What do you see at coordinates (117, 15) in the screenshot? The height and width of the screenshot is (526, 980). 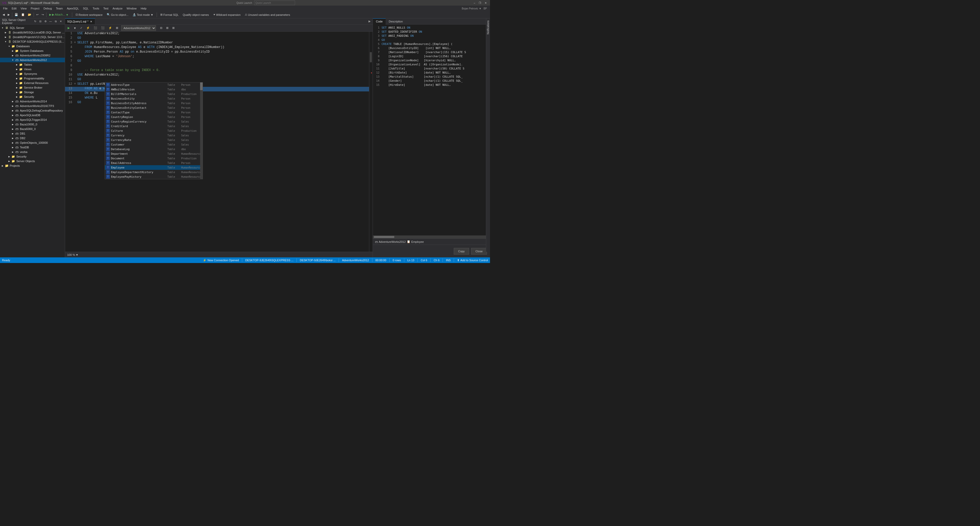 I see `goto-object-button: 🔍 Go to object...` at bounding box center [117, 15].